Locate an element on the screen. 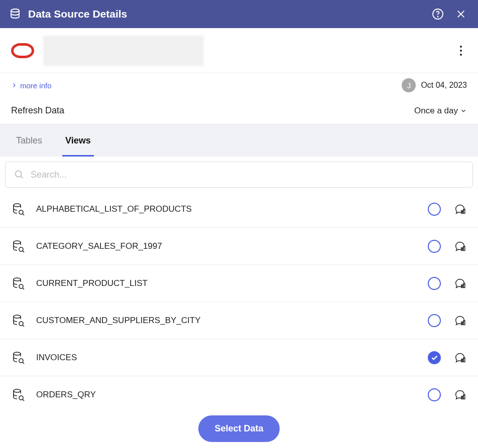  source-date: Oct 04, 2023 is located at coordinates (444, 85).